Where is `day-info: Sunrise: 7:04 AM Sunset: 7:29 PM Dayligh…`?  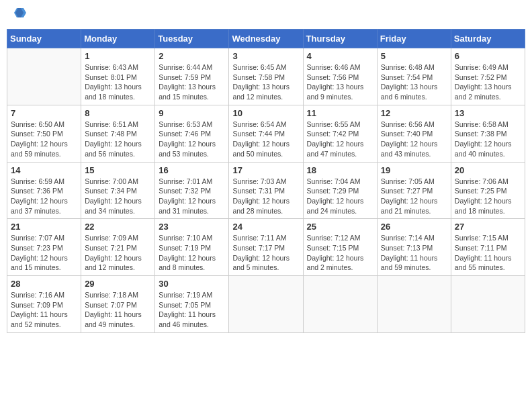
day-info: Sunrise: 7:04 AM Sunset: 7:29 PM Dayligh… is located at coordinates (340, 196).